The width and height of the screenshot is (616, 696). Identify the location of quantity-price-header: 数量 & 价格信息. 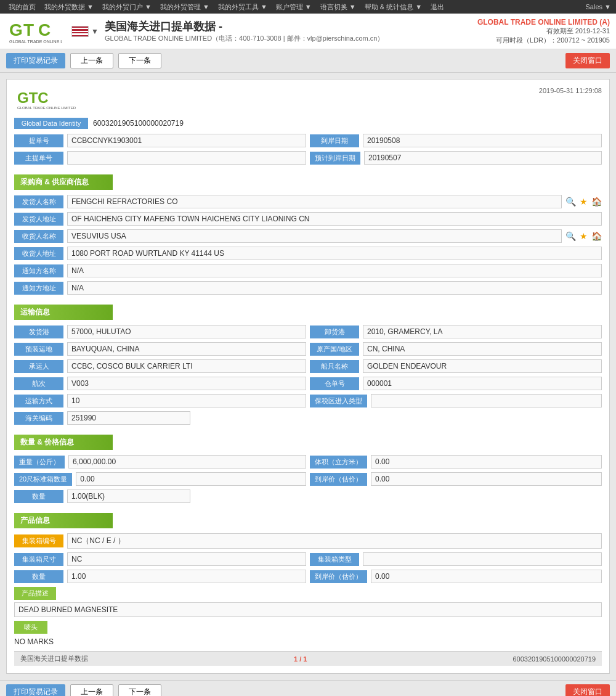
(63, 443).